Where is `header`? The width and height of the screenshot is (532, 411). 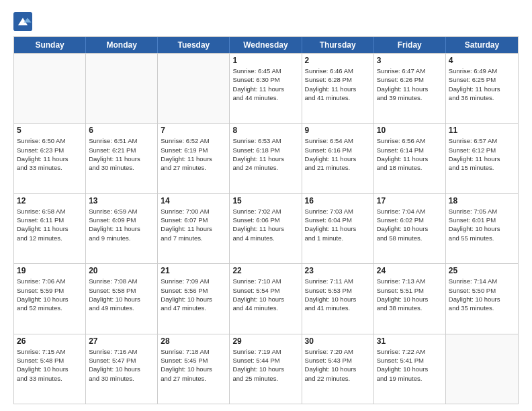 header is located at coordinates (266, 21).